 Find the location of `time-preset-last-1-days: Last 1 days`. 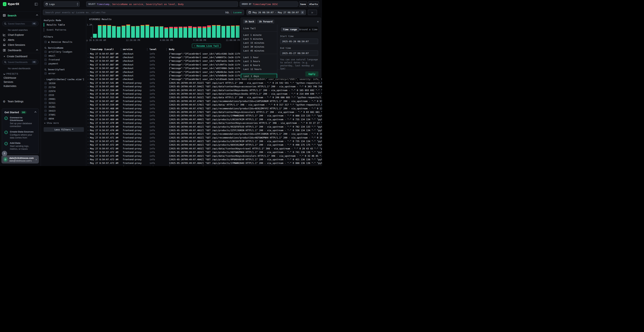

time-preset-last-1-days: Last 1 days is located at coordinates (259, 76).